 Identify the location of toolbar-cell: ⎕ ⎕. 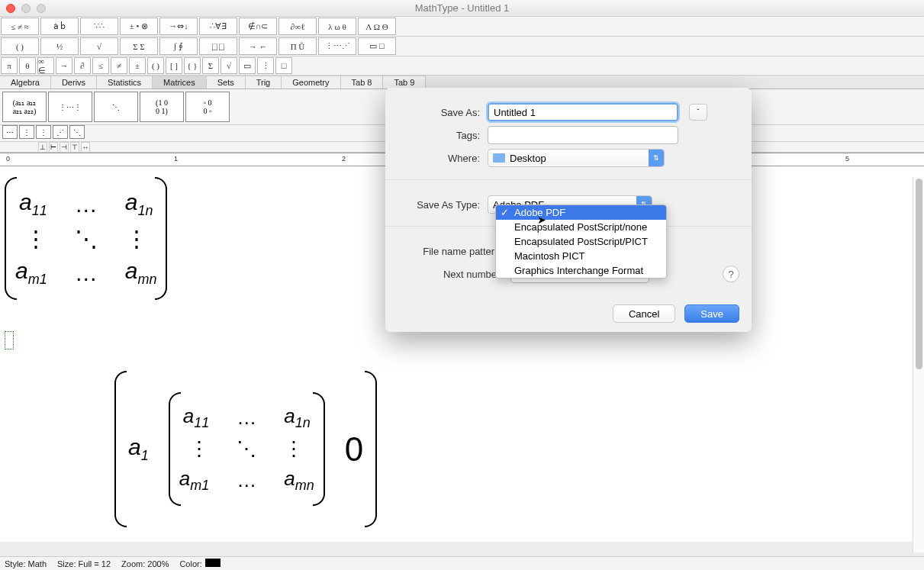
(218, 46).